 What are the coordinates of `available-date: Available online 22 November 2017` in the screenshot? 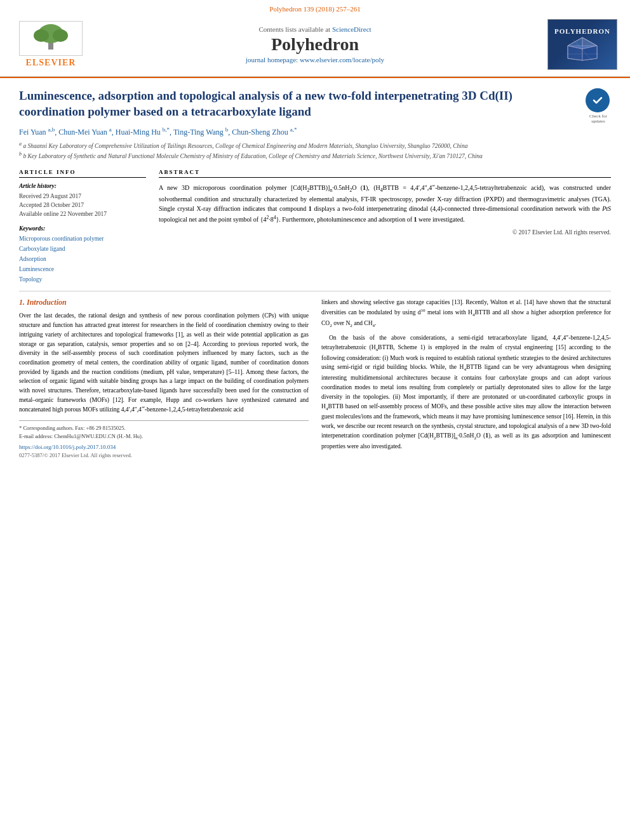 It's located at (83, 214).